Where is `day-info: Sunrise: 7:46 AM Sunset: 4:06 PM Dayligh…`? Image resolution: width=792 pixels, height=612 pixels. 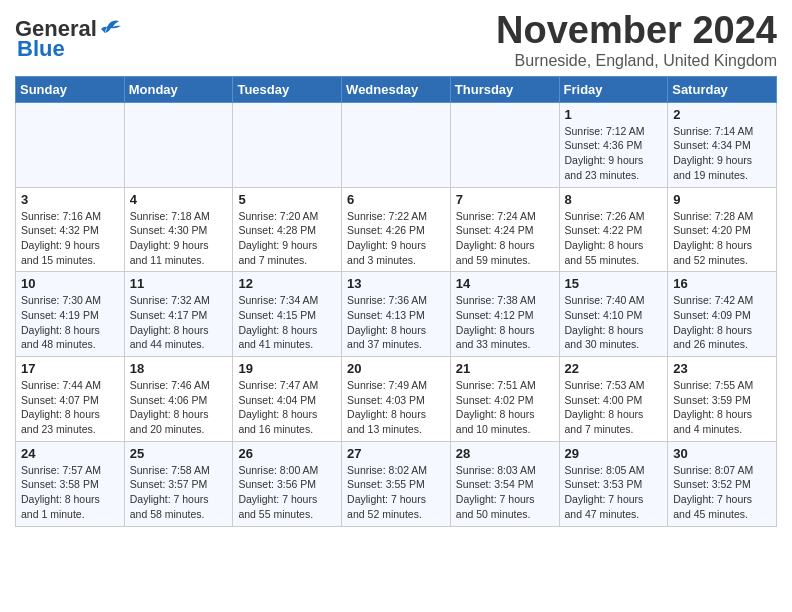 day-info: Sunrise: 7:46 AM Sunset: 4:06 PM Dayligh… is located at coordinates (179, 408).